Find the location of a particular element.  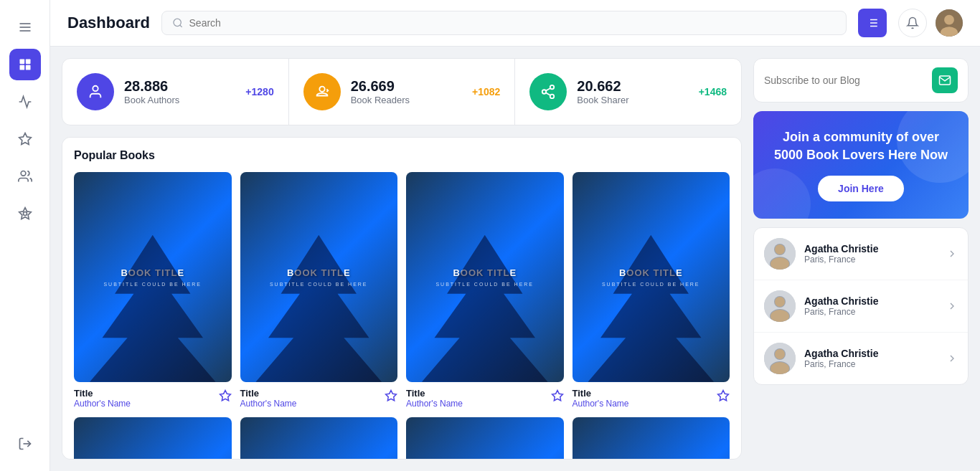

sidebar-menu-toggle is located at coordinates (25, 27).